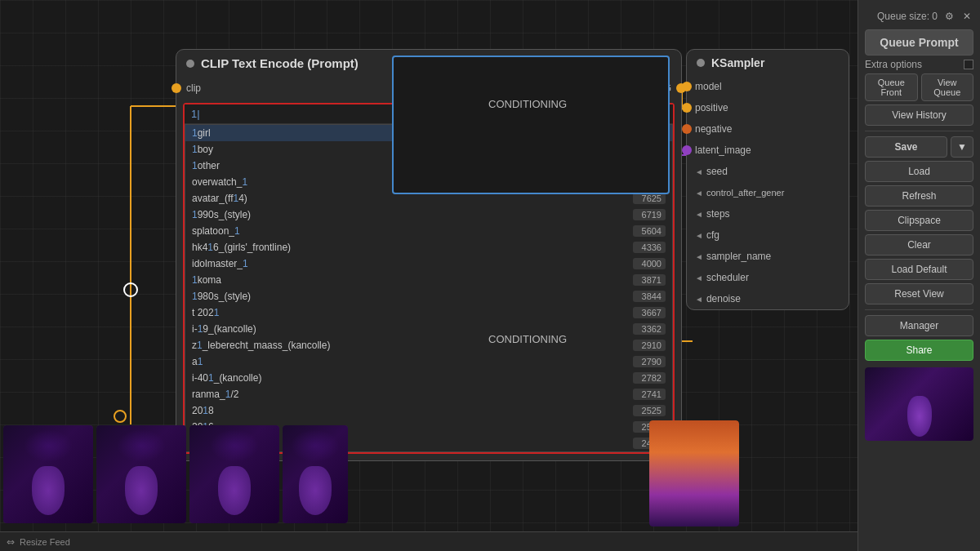 The width and height of the screenshot is (980, 551). What do you see at coordinates (699, 256) in the screenshot?
I see `ks-sampler-arrow: ◄` at bounding box center [699, 256].